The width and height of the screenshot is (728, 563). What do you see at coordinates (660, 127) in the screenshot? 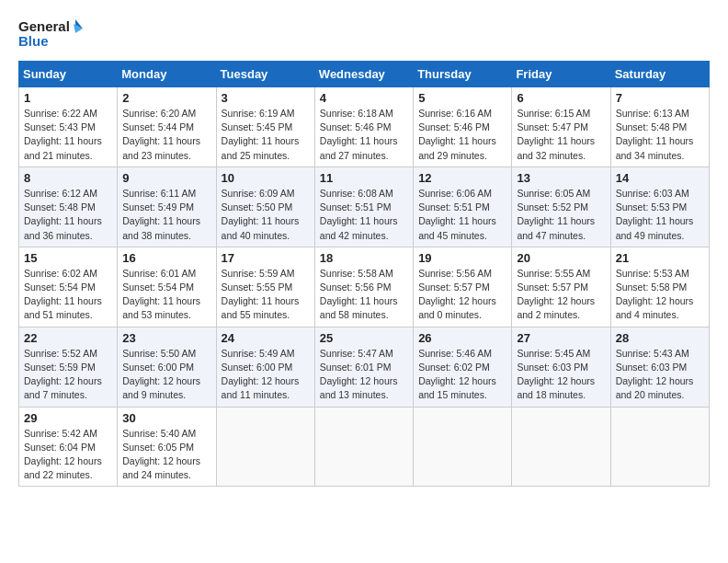
I see `calendar-cell: 7 Sunrise: 6:13 AM Sunset: 5:48 PM Dayli…` at bounding box center [660, 127].